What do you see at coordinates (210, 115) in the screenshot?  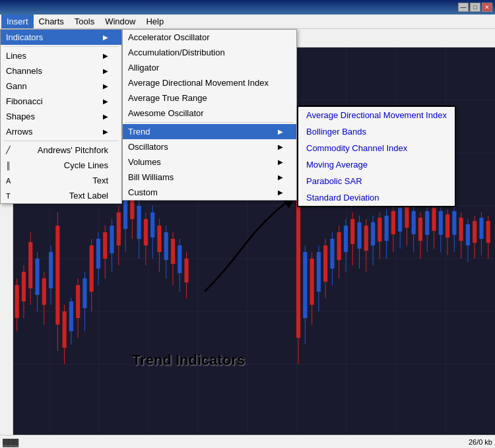 I see `indicators-menu: Accelerator Oscillator Accumulation/Dist…` at bounding box center [210, 115].